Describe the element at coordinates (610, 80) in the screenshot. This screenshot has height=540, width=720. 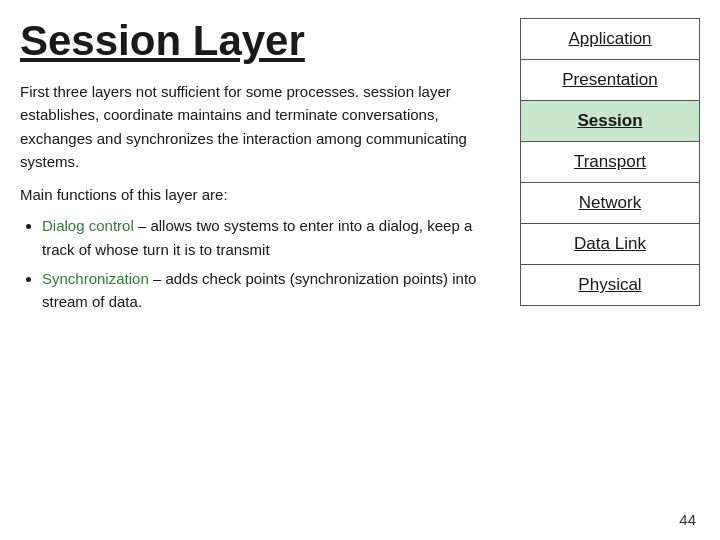
I see `sidebar-item-presentation: Presentation` at that location.